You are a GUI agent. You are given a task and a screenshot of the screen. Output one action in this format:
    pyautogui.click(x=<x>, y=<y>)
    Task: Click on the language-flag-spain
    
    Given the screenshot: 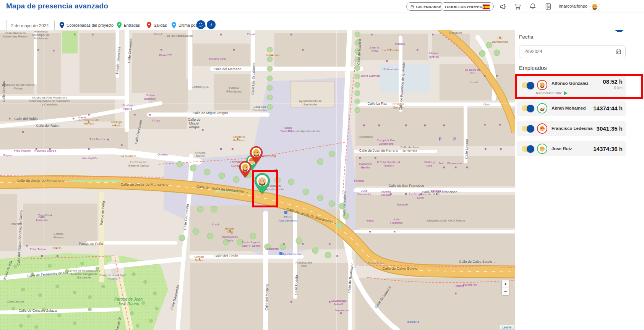 What is the action you would take?
    pyautogui.click(x=486, y=7)
    